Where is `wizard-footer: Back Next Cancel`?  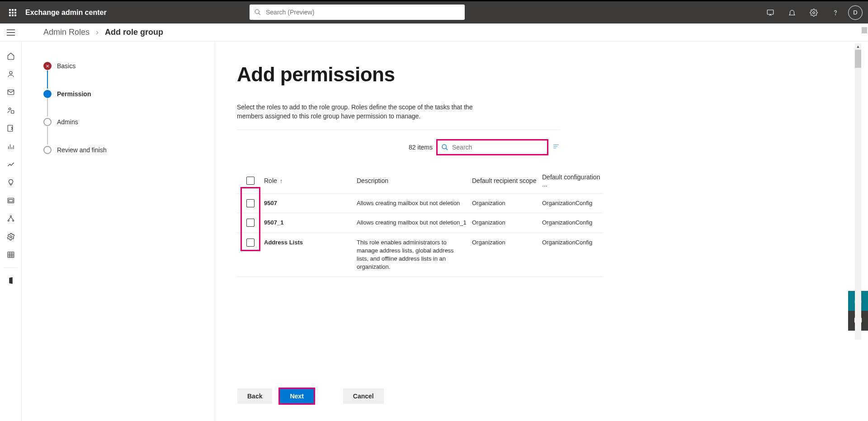
wizard-footer: Back Next Cancel is located at coordinates (311, 396).